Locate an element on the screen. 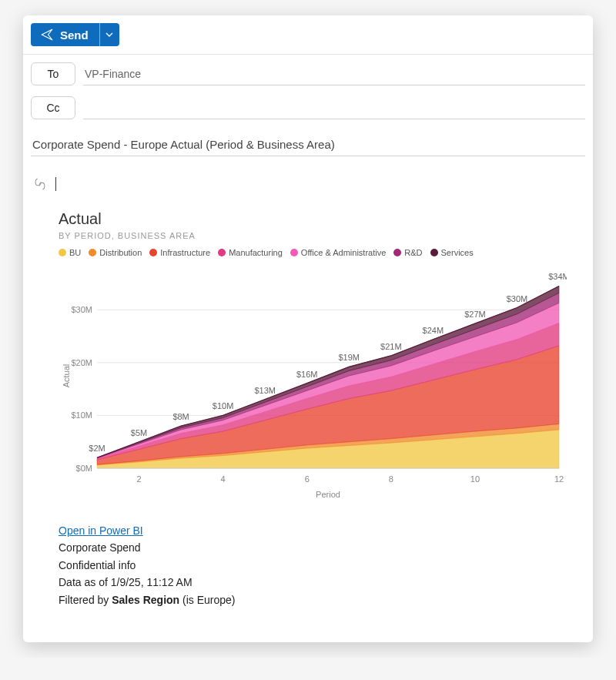 This screenshot has height=680, width=616. svg-text: 10 is located at coordinates (475, 479).